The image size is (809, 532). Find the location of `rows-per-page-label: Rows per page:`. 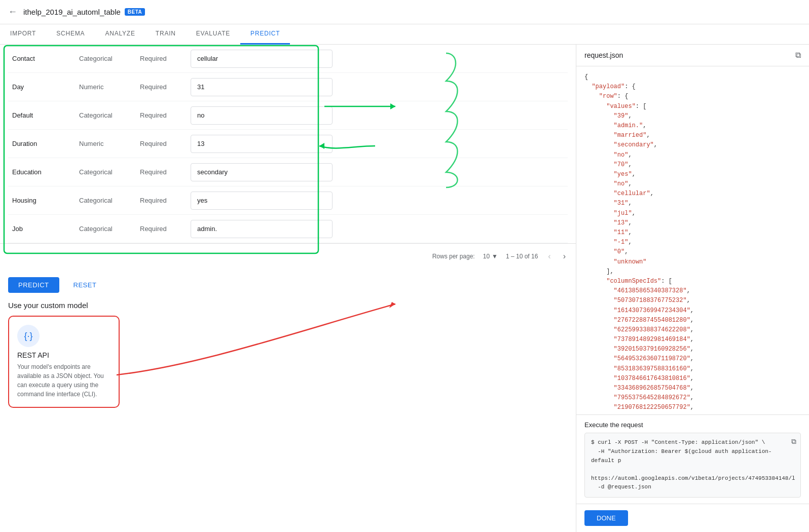

rows-per-page-label: Rows per page: is located at coordinates (454, 256).